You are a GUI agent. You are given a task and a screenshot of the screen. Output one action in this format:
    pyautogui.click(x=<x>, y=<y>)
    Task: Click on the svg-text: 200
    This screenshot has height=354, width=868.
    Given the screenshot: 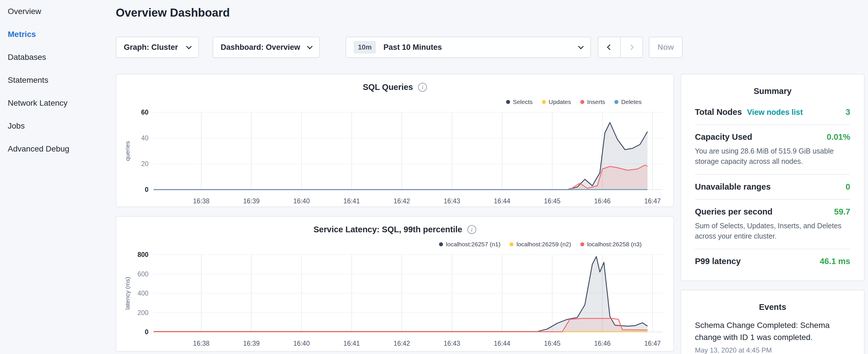 What is the action you would take?
    pyautogui.click(x=143, y=313)
    